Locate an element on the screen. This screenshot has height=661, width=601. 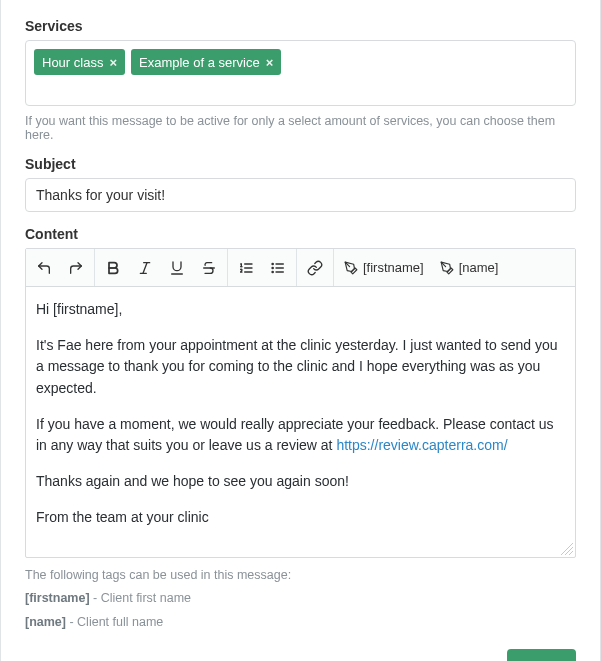
services-help-text: If you want this message to be active fo… is located at coordinates (300, 128).